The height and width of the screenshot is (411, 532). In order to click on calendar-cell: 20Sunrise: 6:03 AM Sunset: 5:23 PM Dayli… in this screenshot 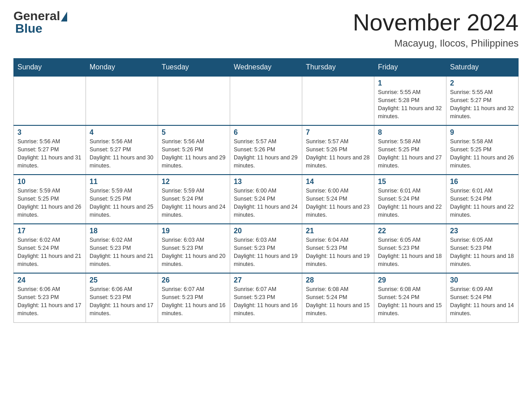, I will do `click(266, 248)`.